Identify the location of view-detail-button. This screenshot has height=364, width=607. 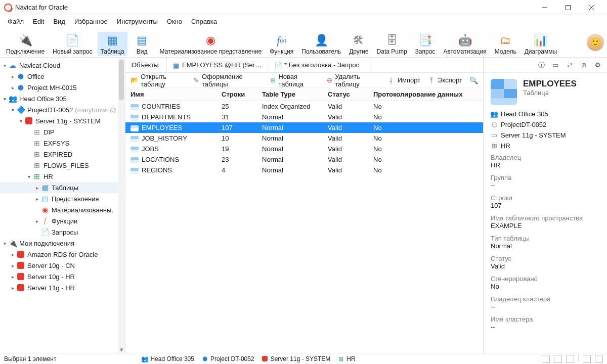
(570, 359).